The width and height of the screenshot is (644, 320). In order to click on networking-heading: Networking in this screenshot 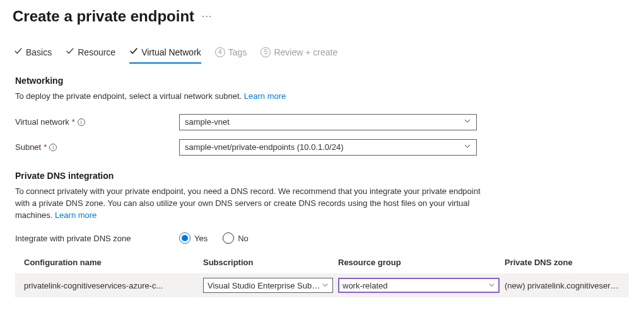, I will do `click(322, 81)`.